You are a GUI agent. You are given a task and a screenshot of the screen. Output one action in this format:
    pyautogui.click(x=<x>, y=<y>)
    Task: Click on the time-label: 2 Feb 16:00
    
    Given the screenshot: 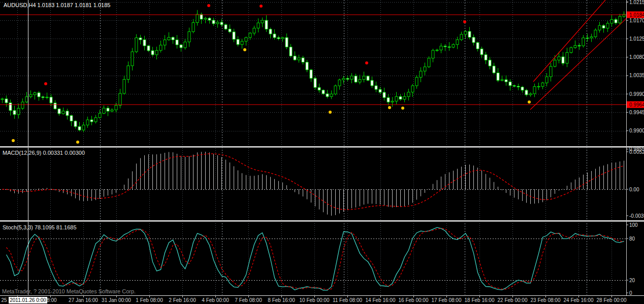 What is the action you would take?
    pyautogui.click(x=182, y=300)
    